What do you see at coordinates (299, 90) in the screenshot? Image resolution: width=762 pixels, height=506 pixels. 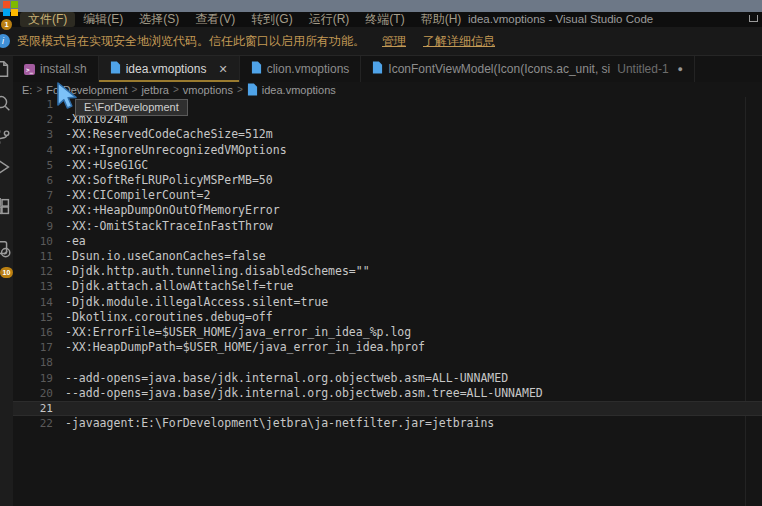 I see `breadcrumb-item-idea.vmoptions: idea.vmoptions` at bounding box center [299, 90].